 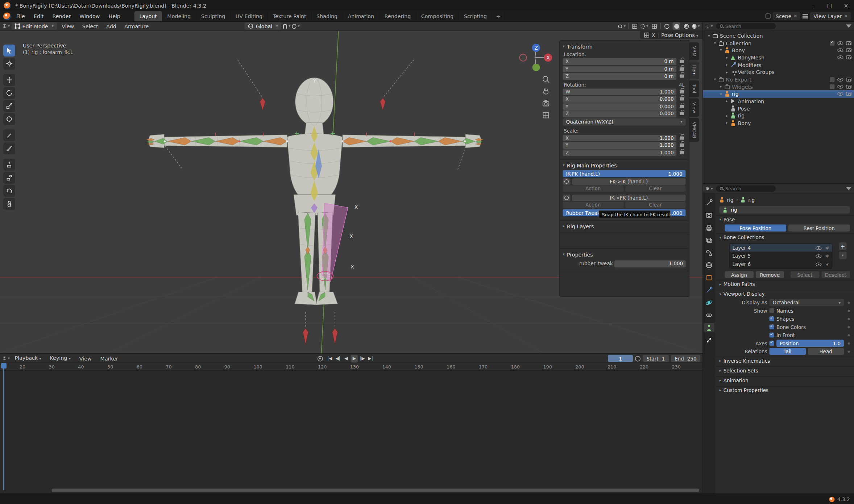 I want to click on play-button: ▶, so click(x=355, y=359).